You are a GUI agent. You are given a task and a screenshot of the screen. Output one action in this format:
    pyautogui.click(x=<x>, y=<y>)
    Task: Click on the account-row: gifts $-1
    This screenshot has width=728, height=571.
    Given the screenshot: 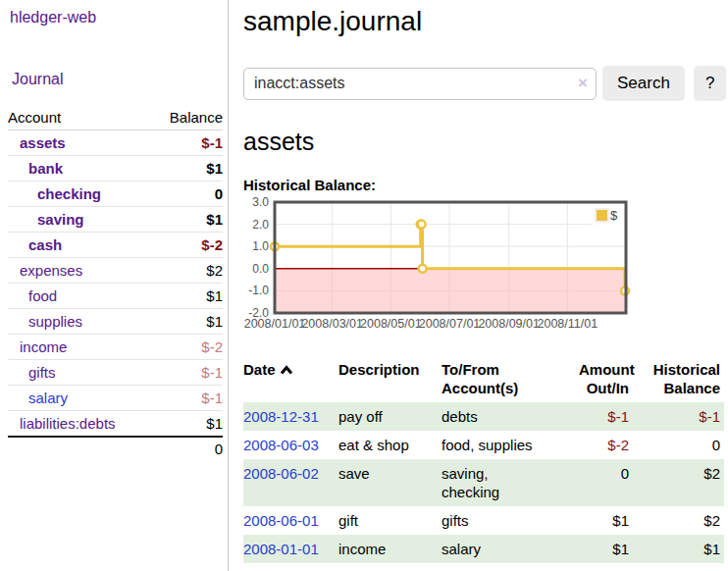 What is the action you would take?
    pyautogui.click(x=116, y=373)
    